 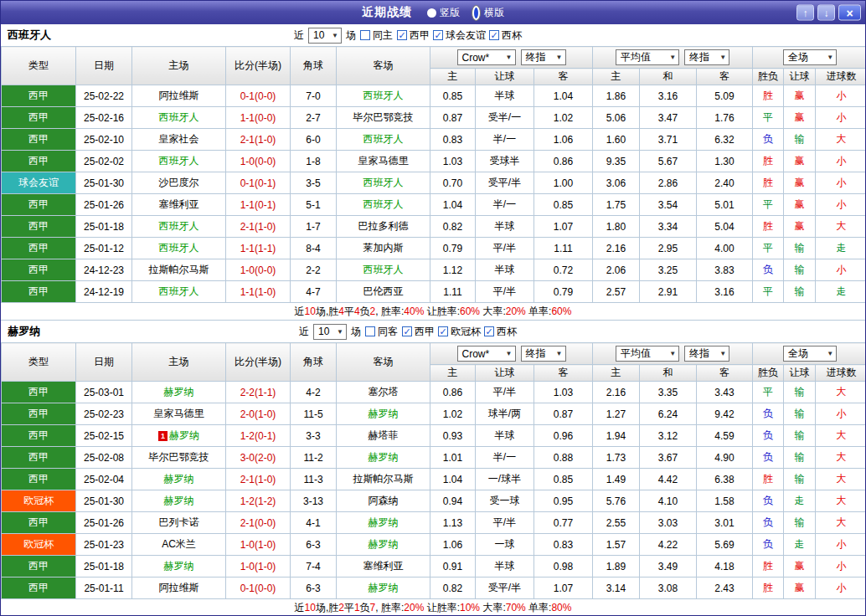 What do you see at coordinates (668, 523) in the screenshot?
I see `euro-draw-odds-cell: 3.03` at bounding box center [668, 523].